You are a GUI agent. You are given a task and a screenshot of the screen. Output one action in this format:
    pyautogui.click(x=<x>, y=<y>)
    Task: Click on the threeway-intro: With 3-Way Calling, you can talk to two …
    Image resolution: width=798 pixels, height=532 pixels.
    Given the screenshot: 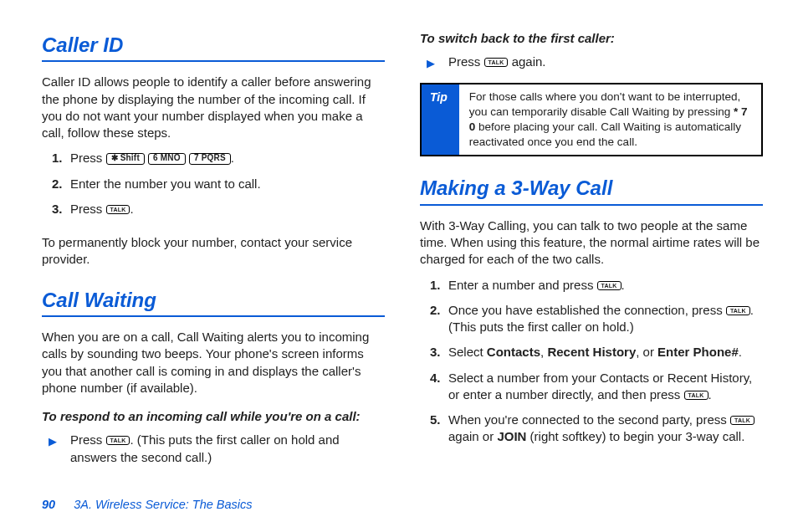 What is the action you would take?
    pyautogui.click(x=591, y=243)
    